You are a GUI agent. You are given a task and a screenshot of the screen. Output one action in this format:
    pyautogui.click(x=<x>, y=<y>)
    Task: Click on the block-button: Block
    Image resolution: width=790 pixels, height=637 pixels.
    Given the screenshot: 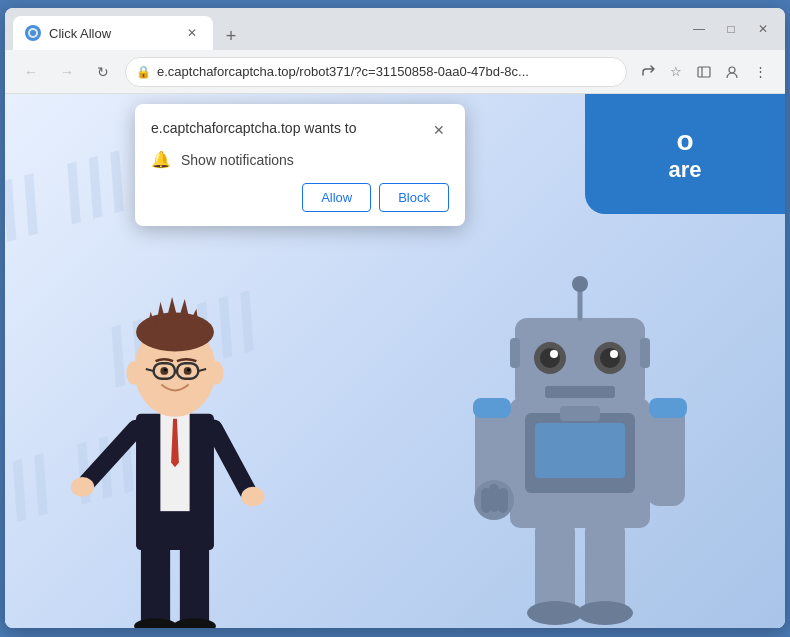 What is the action you would take?
    pyautogui.click(x=414, y=198)
    